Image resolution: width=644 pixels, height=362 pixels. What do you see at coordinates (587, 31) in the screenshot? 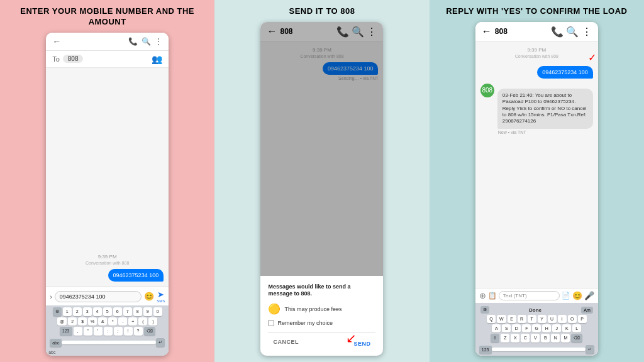
I see `more-icon-3: ⋮` at bounding box center [587, 31].